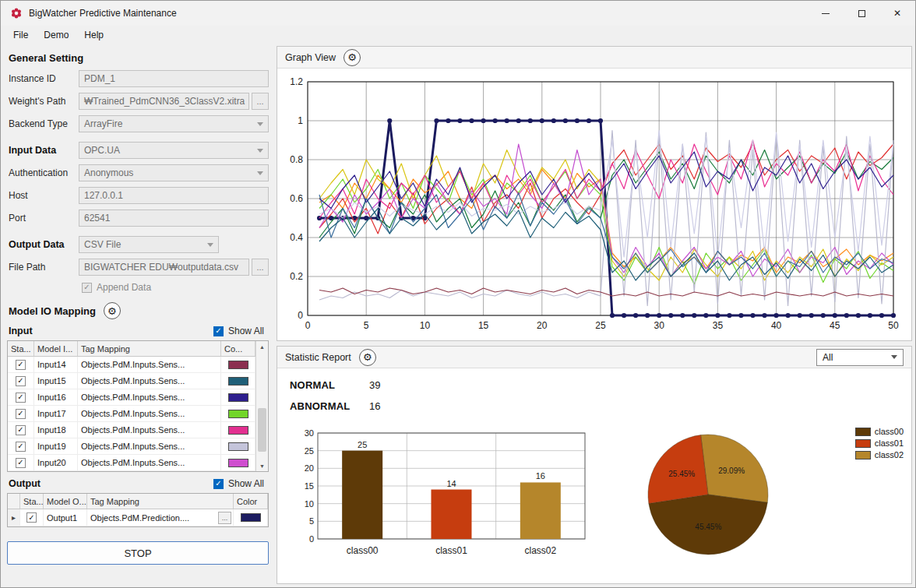  Describe the element at coordinates (897, 13) in the screenshot. I see `close-button: ✕` at that location.